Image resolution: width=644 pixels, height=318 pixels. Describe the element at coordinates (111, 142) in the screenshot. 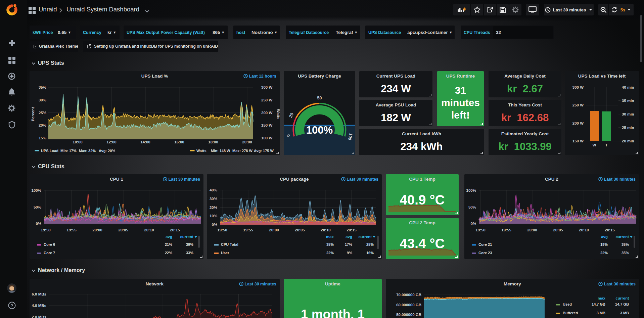

I see `svg-text: 12:00` at that location.